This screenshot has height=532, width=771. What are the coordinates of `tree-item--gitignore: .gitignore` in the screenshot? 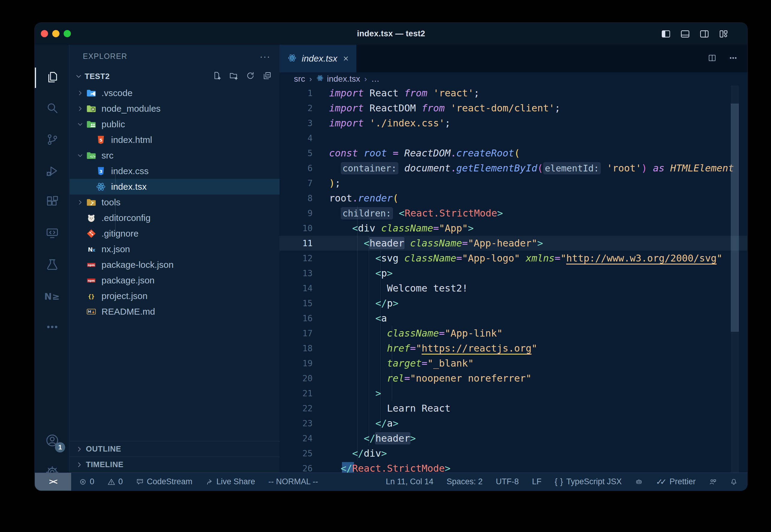 It's located at (175, 233).